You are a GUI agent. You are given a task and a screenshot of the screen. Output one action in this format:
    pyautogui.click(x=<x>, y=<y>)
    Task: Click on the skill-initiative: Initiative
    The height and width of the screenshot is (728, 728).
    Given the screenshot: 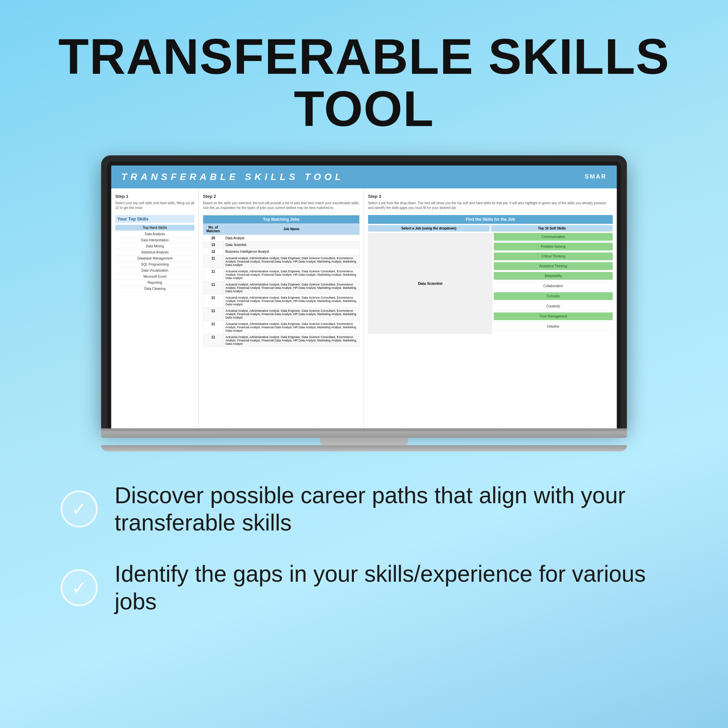 What is the action you would take?
    pyautogui.click(x=553, y=326)
    